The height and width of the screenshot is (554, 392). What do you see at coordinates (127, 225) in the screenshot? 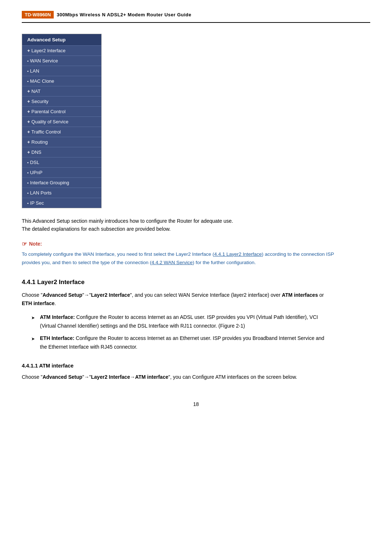
I see `description-paragraph: This Advanced Setup section mainly intro…` at bounding box center [127, 225].